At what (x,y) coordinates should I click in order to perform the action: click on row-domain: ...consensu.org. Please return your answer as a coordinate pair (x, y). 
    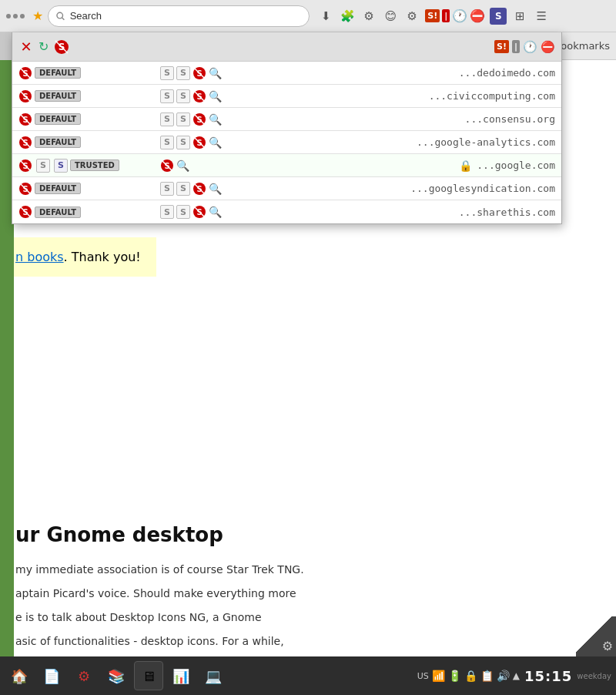
    Looking at the image, I should click on (510, 119).